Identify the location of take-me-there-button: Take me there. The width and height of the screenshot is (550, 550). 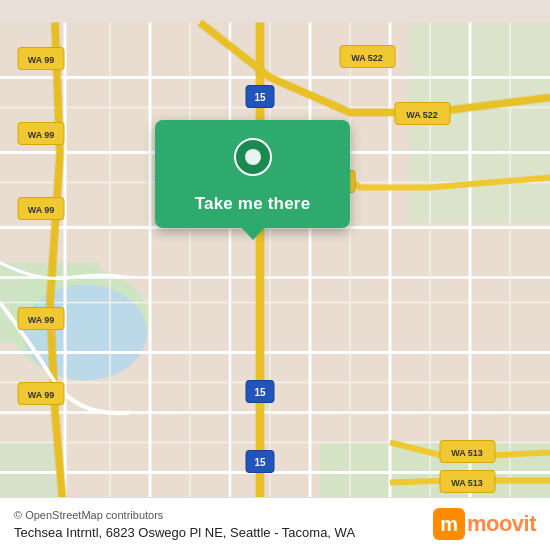
(253, 204).